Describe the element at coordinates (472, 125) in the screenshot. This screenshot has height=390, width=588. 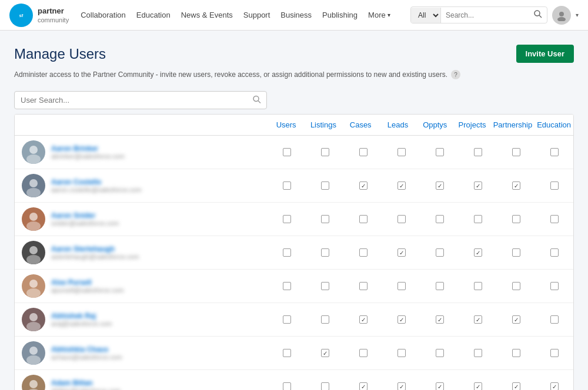
I see `col-header-projects: Projects` at that location.